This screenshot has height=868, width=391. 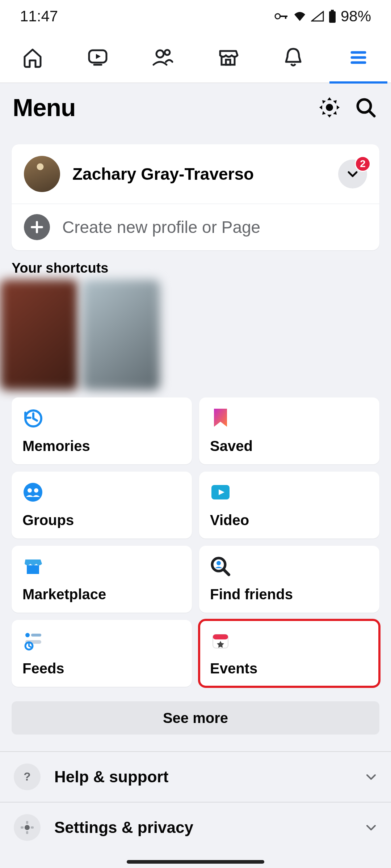 What do you see at coordinates (323, 16) in the screenshot?
I see `status-icons: 98%` at bounding box center [323, 16].